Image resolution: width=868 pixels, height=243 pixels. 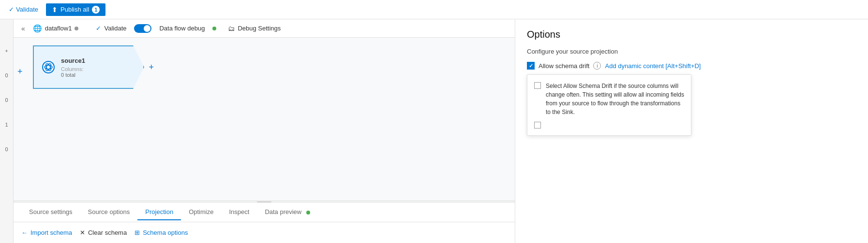 What do you see at coordinates (161, 233) in the screenshot?
I see `schema-options-button: ⊞ Schema options` at bounding box center [161, 233].